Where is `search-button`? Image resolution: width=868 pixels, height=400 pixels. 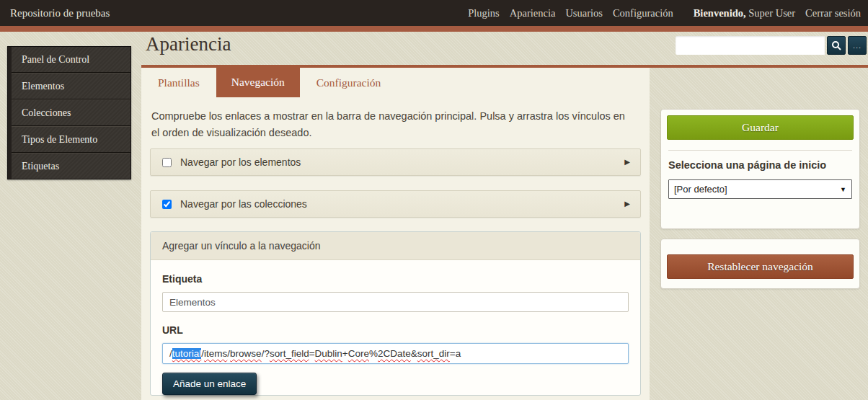 search-button is located at coordinates (836, 45).